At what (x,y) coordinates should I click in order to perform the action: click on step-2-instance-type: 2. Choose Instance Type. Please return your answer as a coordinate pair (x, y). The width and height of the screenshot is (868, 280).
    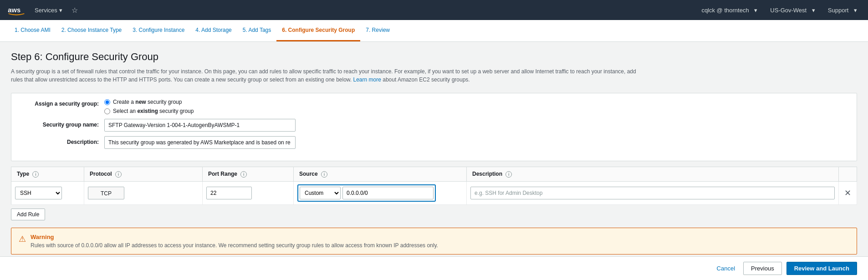
    Looking at the image, I should click on (92, 31).